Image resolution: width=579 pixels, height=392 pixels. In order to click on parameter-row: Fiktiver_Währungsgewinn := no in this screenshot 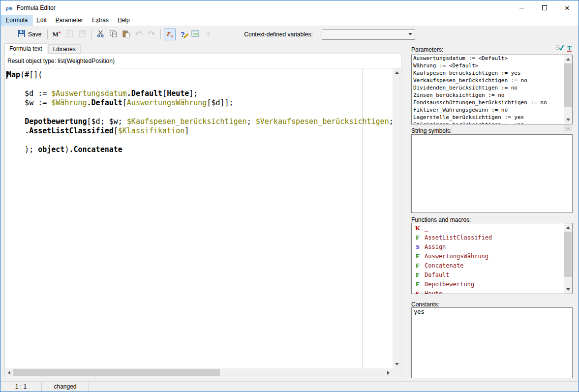, I will do `click(488, 110)`.